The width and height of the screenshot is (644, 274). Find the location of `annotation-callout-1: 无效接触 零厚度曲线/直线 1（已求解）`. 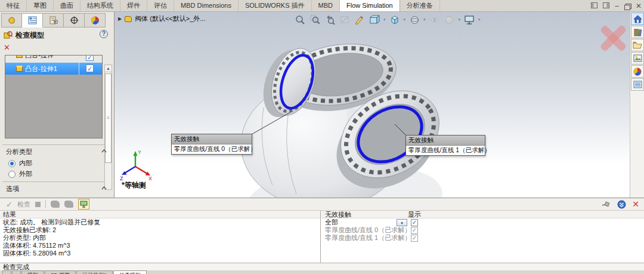

annotation-callout-1: 无效接触 零厚度曲线/直线 1（已求解） is located at coordinates (445, 146).